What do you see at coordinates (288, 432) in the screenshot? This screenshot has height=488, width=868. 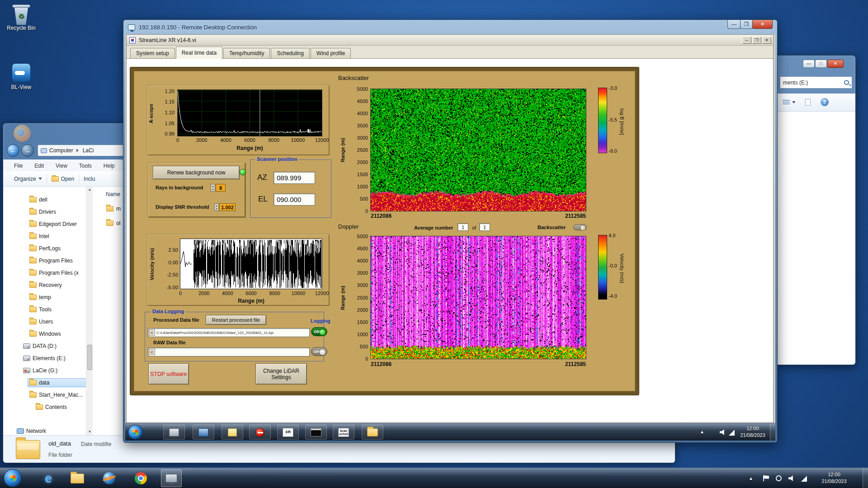 I see `remote-taskbar-icon-xr: XR` at bounding box center [288, 432].